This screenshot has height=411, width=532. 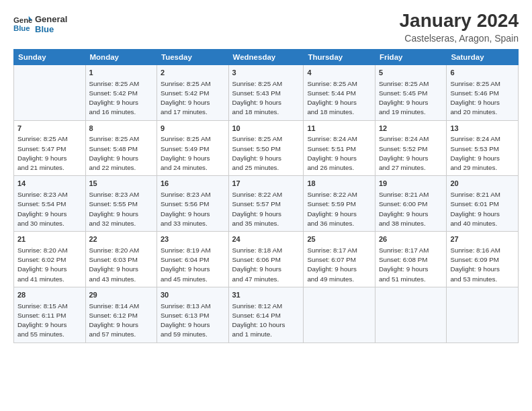 I want to click on calendar-header-row: Sunday Monday Tuesday Wednesday Thursday…, so click(x=266, y=56).